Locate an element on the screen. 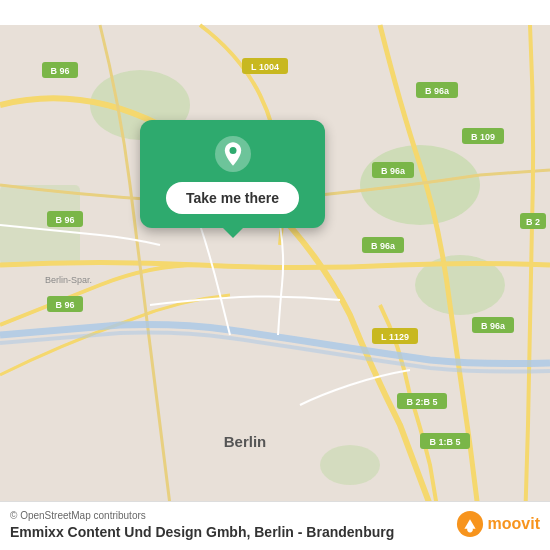  moovit-label: moovit is located at coordinates (514, 524).